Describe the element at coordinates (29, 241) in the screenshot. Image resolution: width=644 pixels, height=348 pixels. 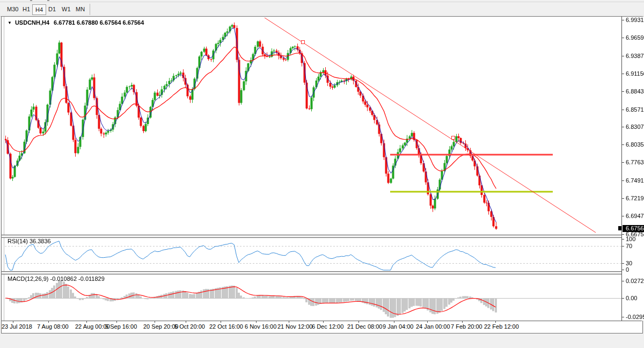
I see `rsi-indicator-label: RSI(14) 36.3836` at that location.